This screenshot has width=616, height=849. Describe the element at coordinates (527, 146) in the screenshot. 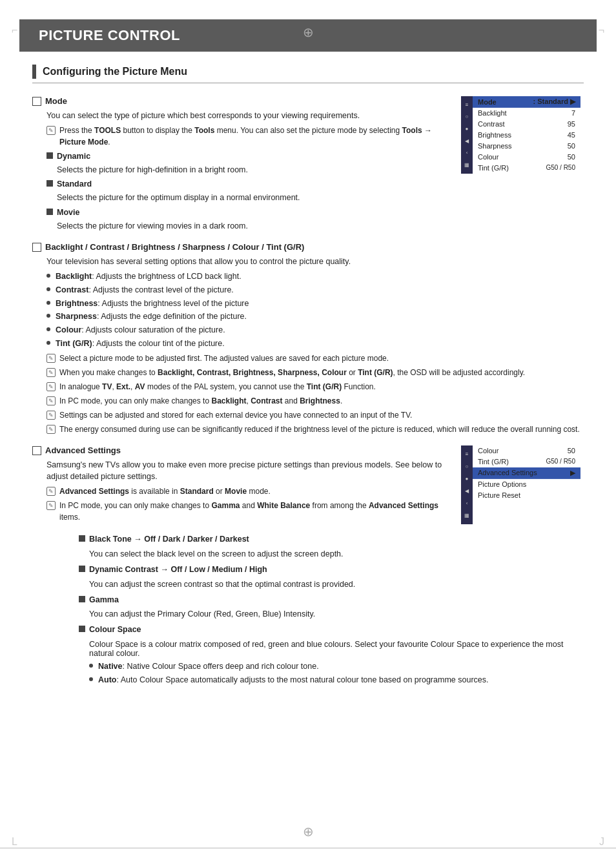

I see `osd-row-sharpness: Sharpness 50` at that location.